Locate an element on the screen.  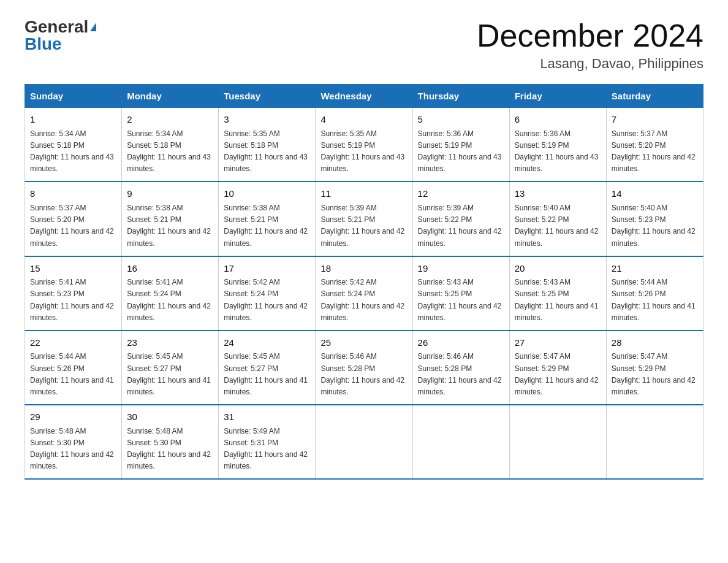
header-day-sunday: Sunday is located at coordinates (74, 96).